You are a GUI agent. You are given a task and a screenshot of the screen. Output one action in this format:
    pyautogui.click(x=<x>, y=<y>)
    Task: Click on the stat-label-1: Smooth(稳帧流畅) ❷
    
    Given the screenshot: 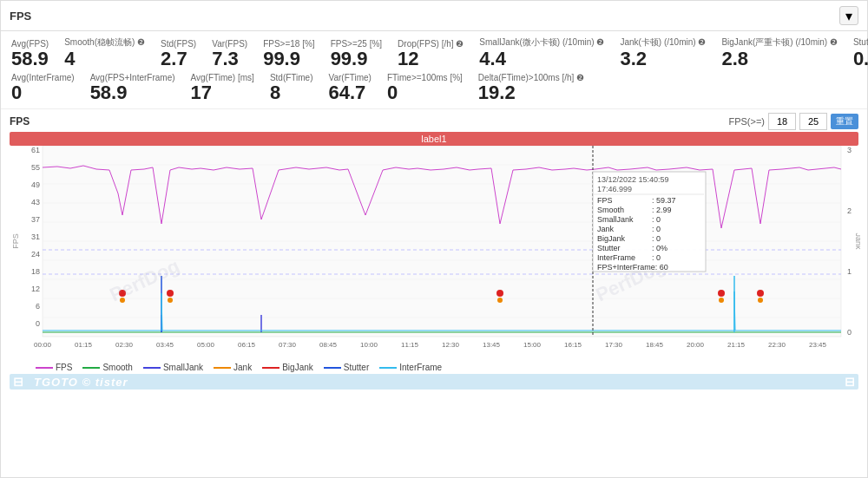 What is the action you would take?
    pyautogui.click(x=104, y=43)
    